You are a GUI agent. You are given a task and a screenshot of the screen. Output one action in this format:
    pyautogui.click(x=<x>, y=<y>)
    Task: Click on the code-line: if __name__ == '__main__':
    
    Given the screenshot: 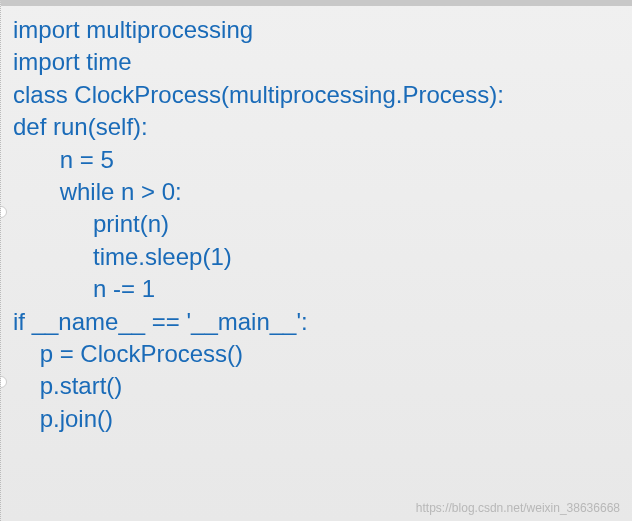 What is the action you would take?
    pyautogui.click(x=316, y=322)
    